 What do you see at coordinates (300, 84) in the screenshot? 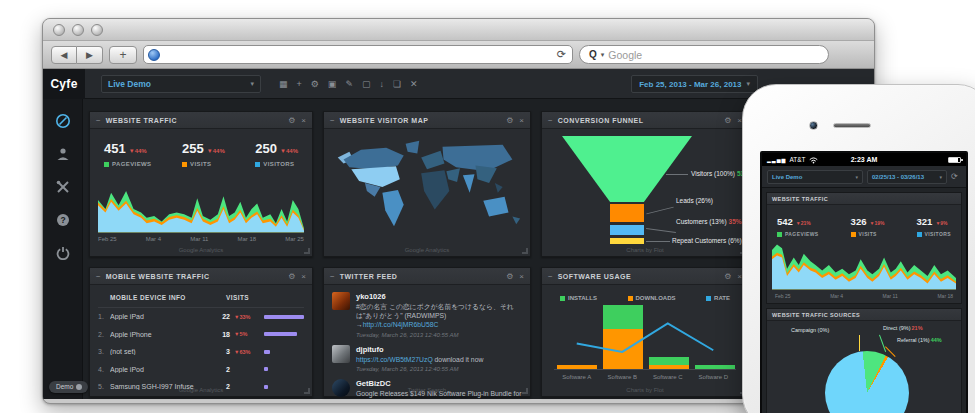
I see `add-widget-icon: +` at bounding box center [300, 84].